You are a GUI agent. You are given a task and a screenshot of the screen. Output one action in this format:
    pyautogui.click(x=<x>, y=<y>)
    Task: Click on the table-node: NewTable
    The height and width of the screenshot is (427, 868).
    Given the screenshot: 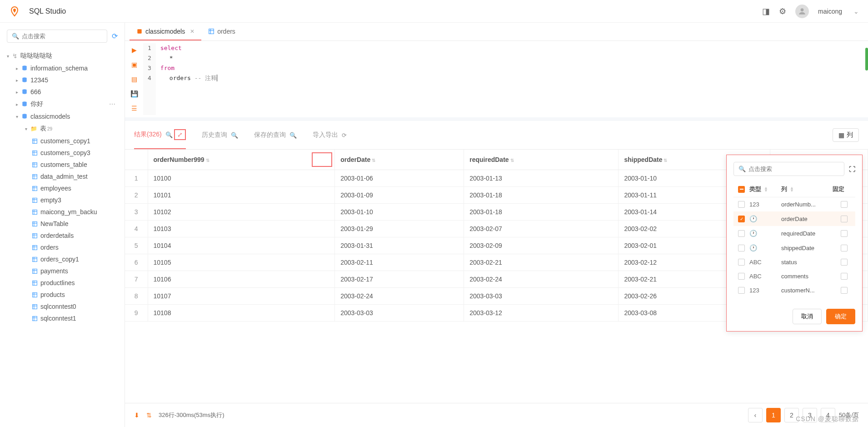 What is the action you would take?
    pyautogui.click(x=62, y=224)
    